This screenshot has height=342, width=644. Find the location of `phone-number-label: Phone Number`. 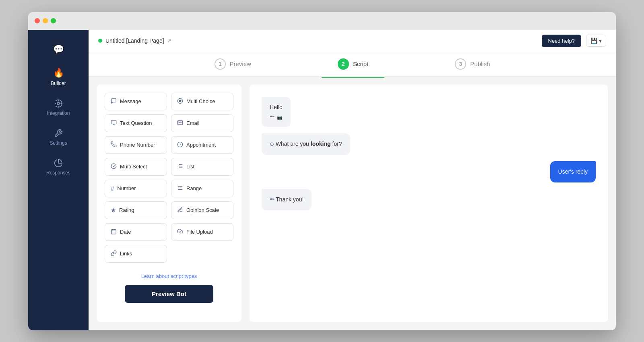

phone-number-label: Phone Number is located at coordinates (138, 145).